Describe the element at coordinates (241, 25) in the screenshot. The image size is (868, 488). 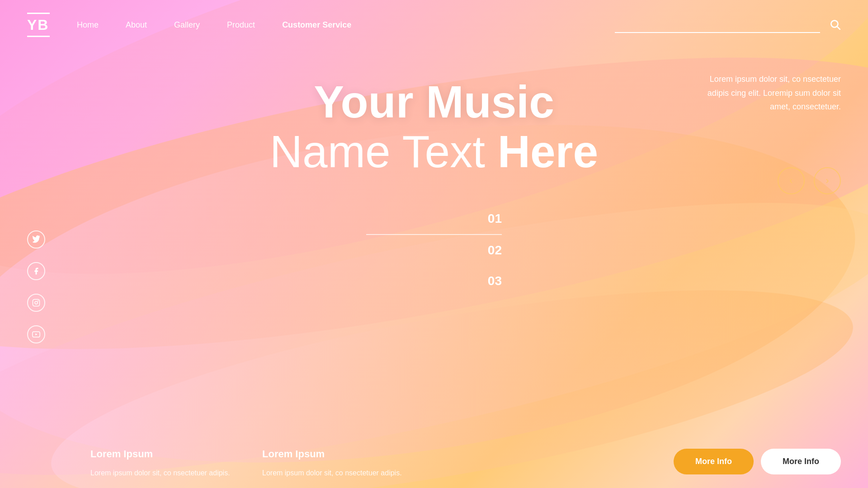
I see `nav-product: Product` at that location.